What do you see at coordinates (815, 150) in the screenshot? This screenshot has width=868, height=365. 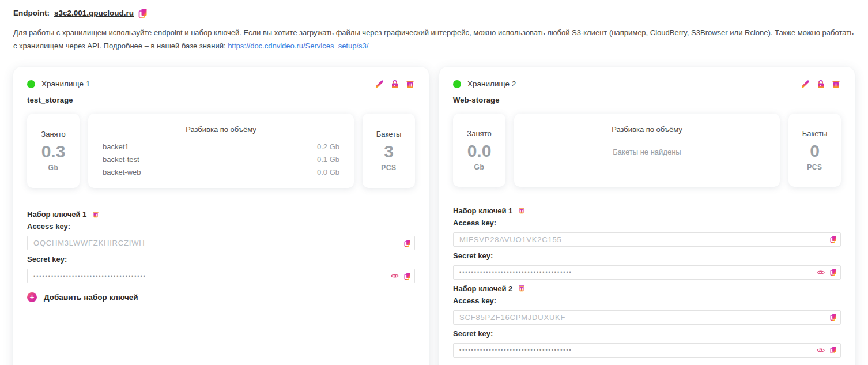 I see `buckets-stat: Бакеты 0 PCS` at bounding box center [815, 150].